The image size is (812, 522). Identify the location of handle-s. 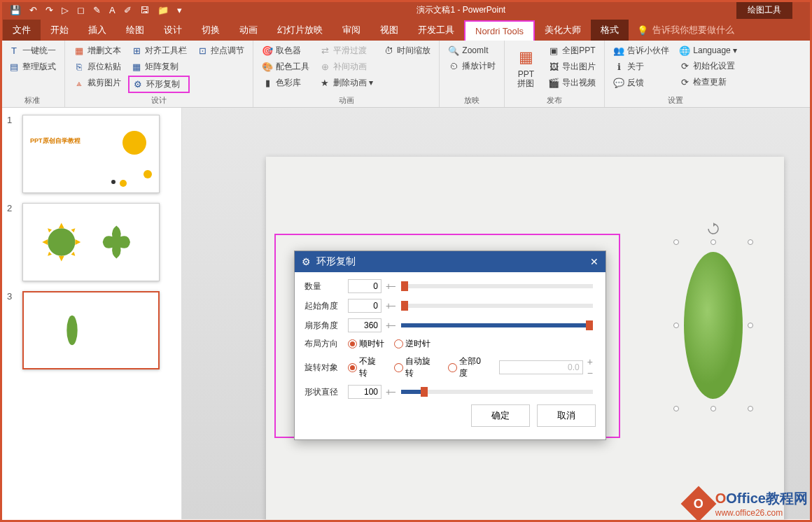
(713, 409).